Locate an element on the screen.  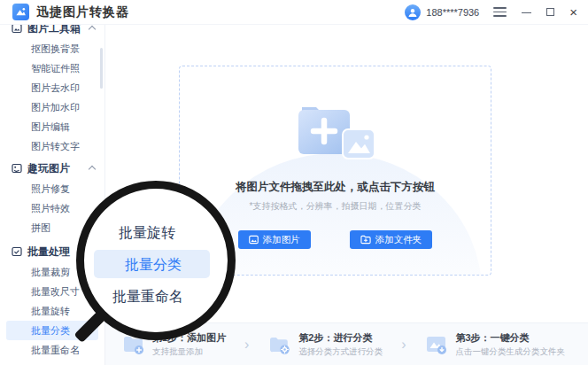
step-title: 第2步：进行分类 is located at coordinates (340, 338).